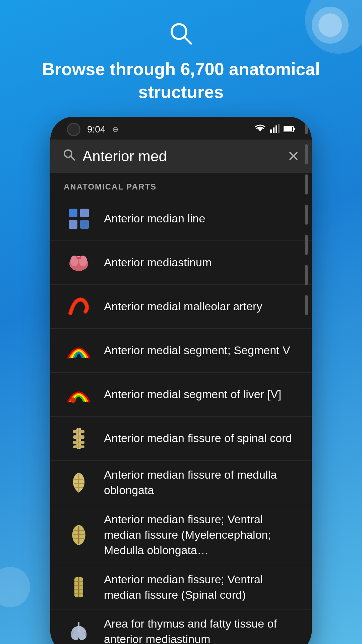 The width and height of the screenshot is (362, 644). What do you see at coordinates (181, 483) in the screenshot?
I see `list-item: Anterior median fissure of medulla oblon…` at bounding box center [181, 483].